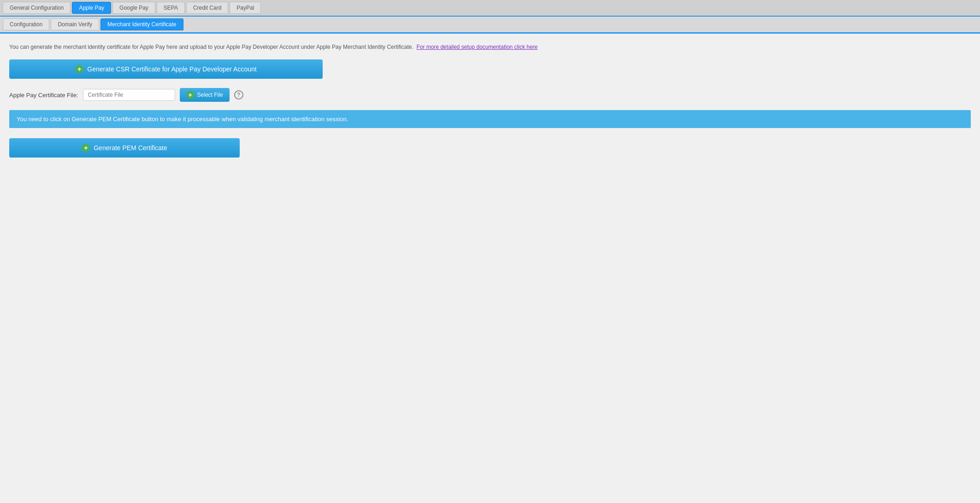  I want to click on select-file-label: Select File, so click(210, 95).